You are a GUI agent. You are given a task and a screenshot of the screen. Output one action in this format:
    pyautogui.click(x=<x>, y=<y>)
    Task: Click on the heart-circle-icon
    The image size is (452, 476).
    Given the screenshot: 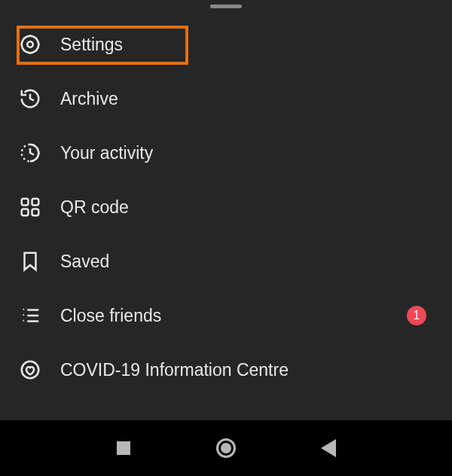 What is the action you would take?
    pyautogui.click(x=30, y=370)
    